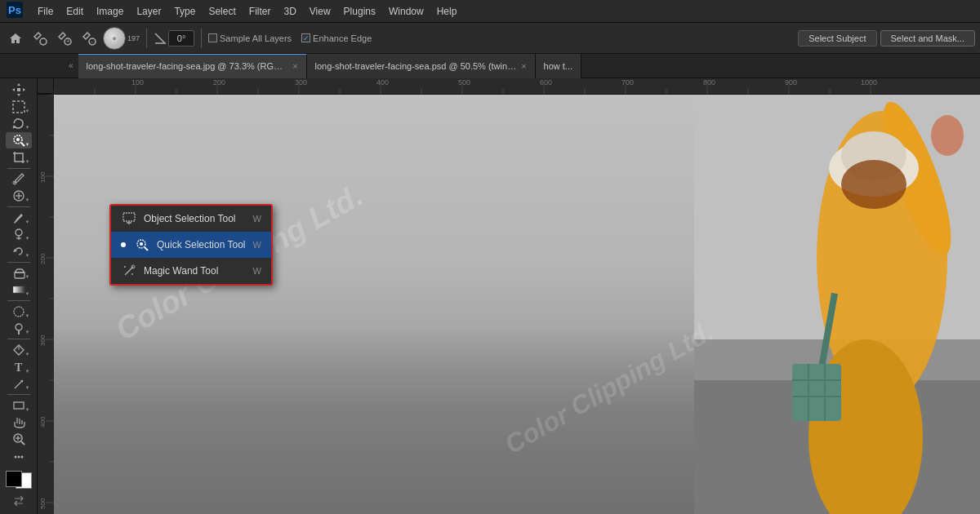 This screenshot has height=514, width=980. Describe the element at coordinates (289, 11) in the screenshot. I see `menu-3d: 3D` at that location.